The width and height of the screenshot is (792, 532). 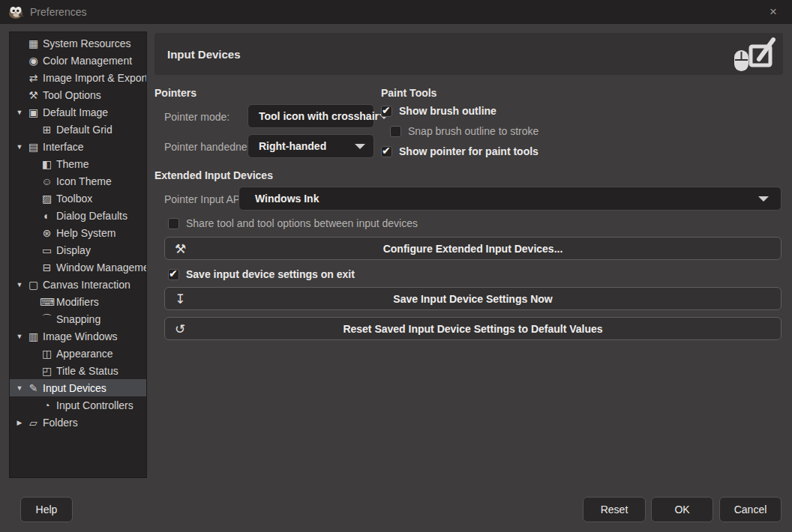 What do you see at coordinates (319, 116) in the screenshot?
I see `pointer-mode-value: Tool icon with crosshair` at bounding box center [319, 116].